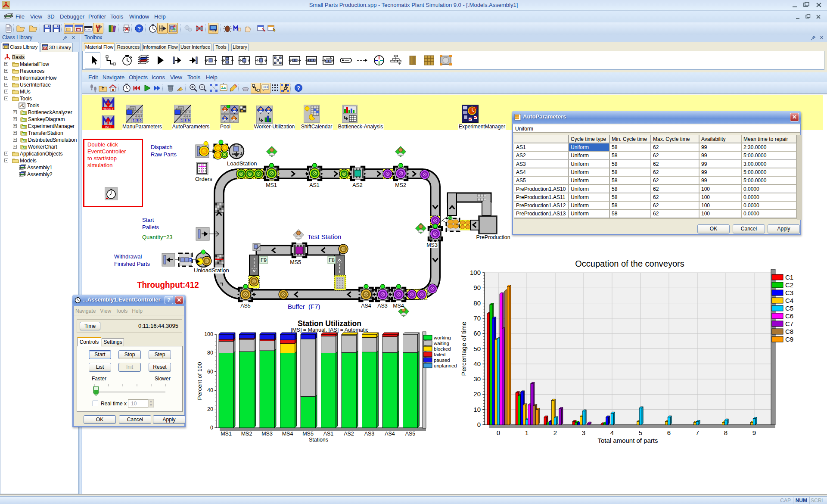 This screenshot has width=827, height=504. What do you see at coordinates (264, 260) in the screenshot?
I see `svg-text: F9` at bounding box center [264, 260].